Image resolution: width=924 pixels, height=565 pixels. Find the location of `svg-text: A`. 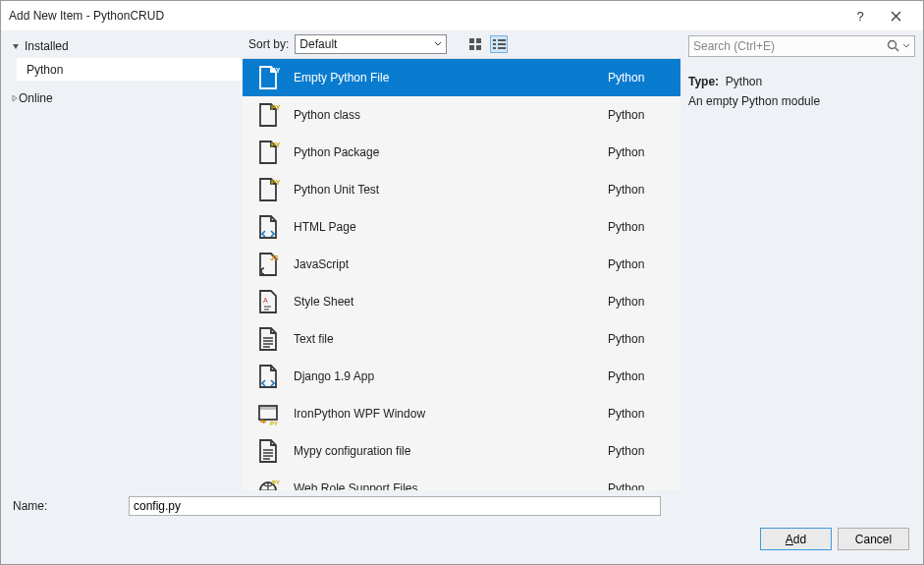

svg-text: A is located at coordinates (265, 301).